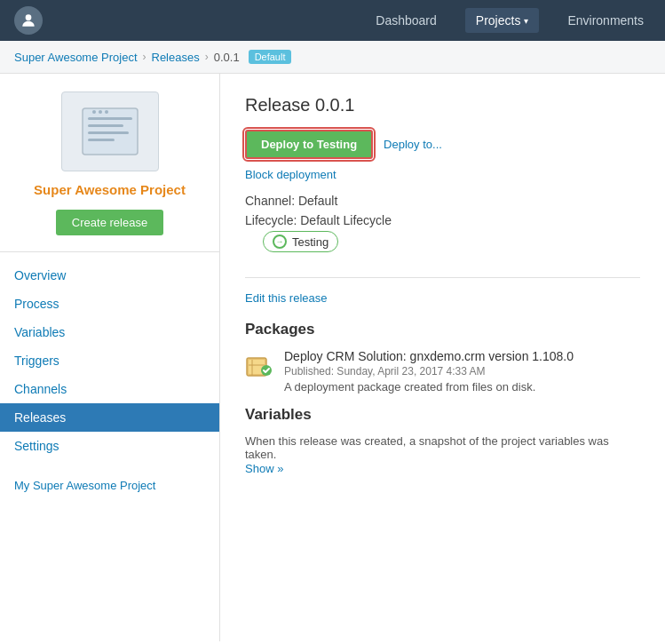 Image resolution: width=665 pixels, height=644 pixels. What do you see at coordinates (28, 20) in the screenshot?
I see `logo-icon` at bounding box center [28, 20].